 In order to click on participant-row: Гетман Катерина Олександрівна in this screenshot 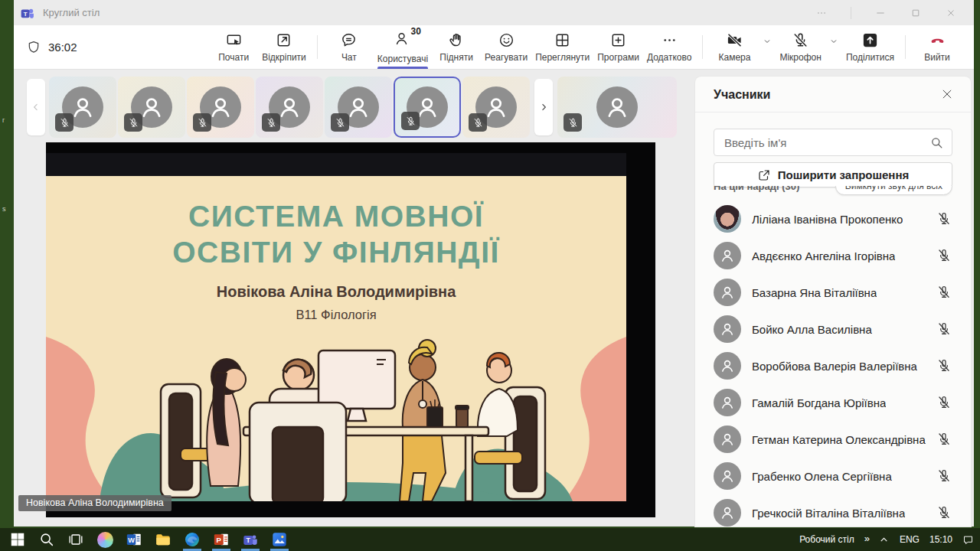, I will do `click(833, 439)`.